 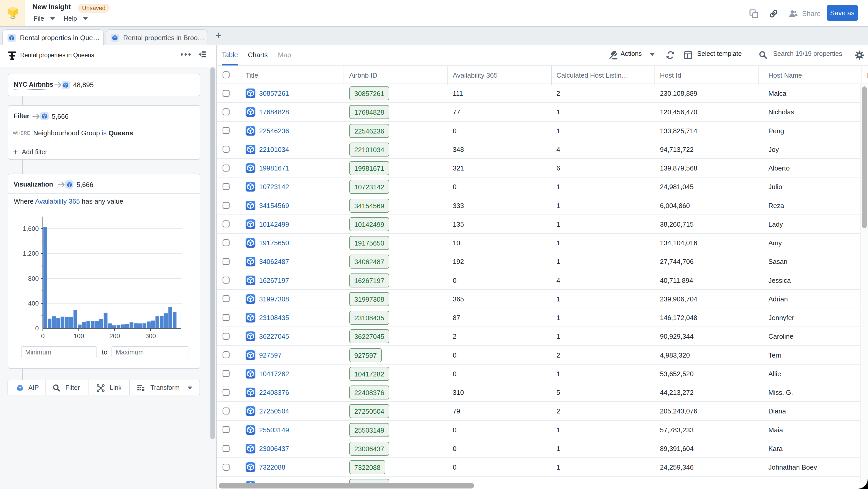 I want to click on svg-text: 100, so click(x=79, y=336).